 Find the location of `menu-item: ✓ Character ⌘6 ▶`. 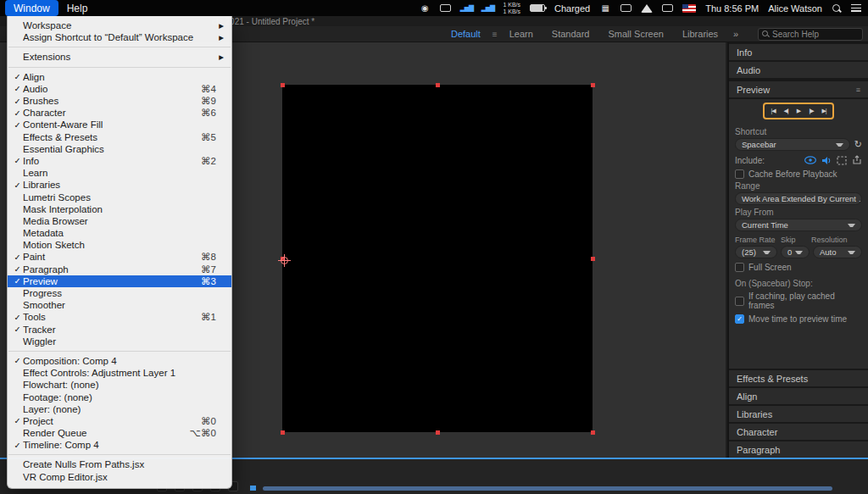

menu-item: ✓ Character ⌘6 ▶ is located at coordinates (120, 113).